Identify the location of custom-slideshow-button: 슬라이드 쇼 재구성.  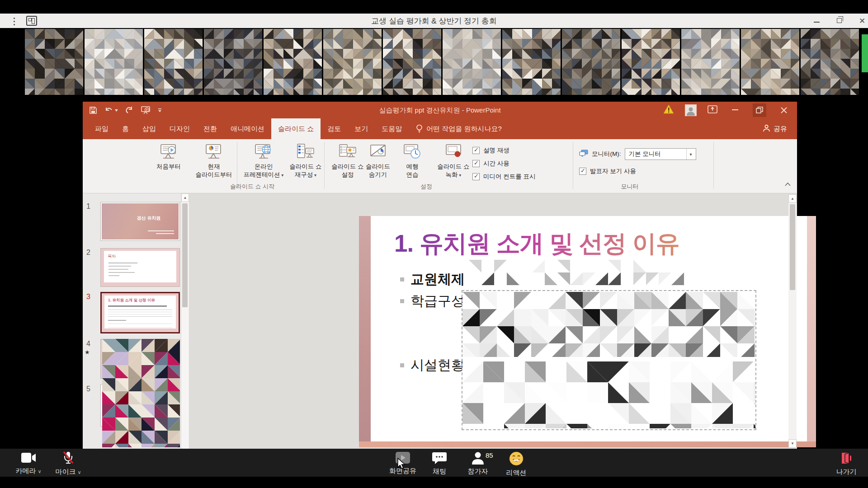
(306, 161).